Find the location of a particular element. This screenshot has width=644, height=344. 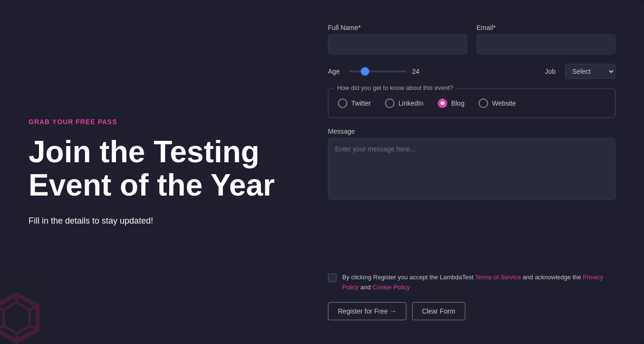

terms-text-before: By clicking Register you accept the Lamb… is located at coordinates (409, 277).